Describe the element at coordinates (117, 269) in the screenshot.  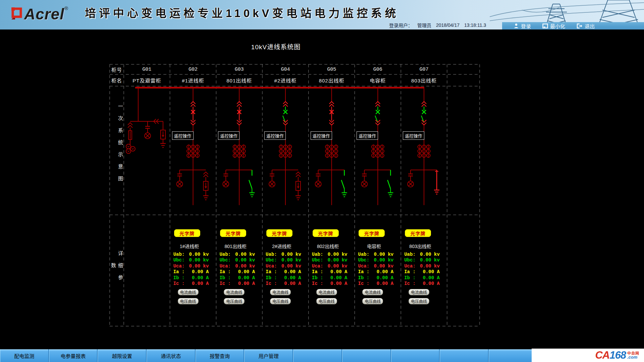
I see `section-label-detail-params: 详细参数` at that location.